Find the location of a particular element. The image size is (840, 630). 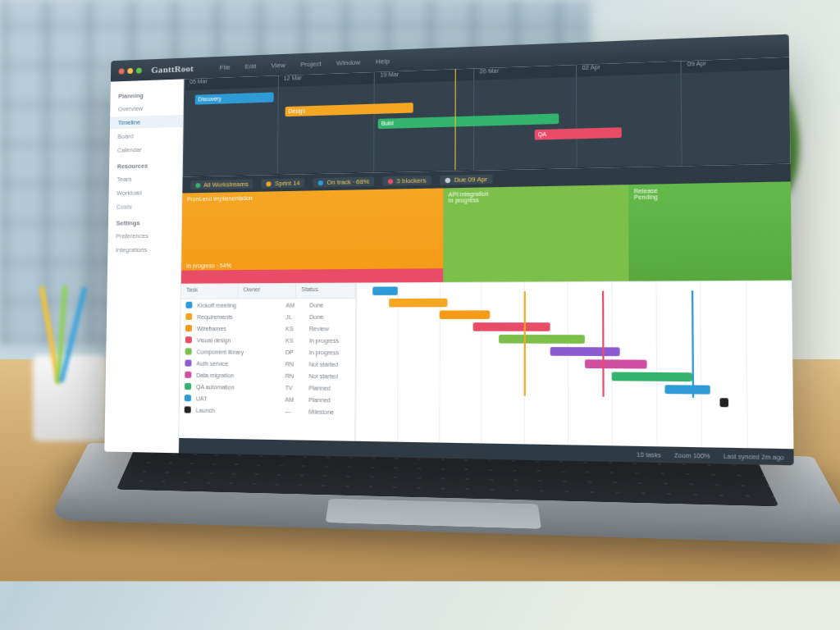

task-name: Component library is located at coordinates (239, 352).